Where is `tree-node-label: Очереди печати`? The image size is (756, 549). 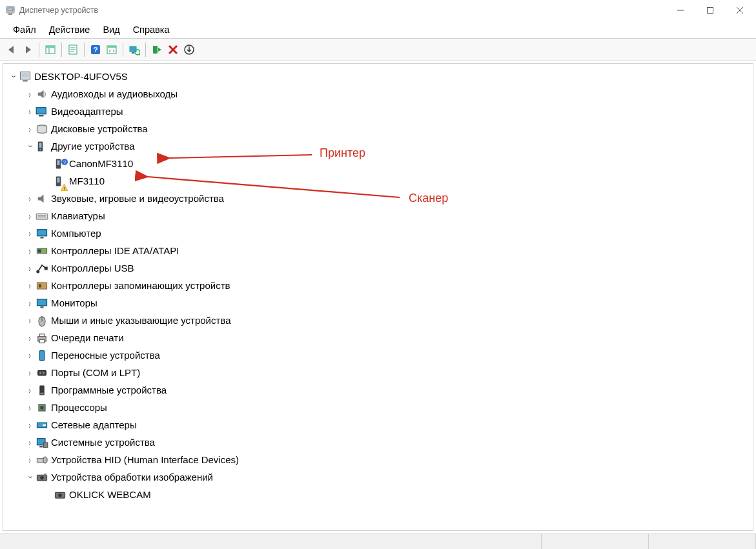
tree-node-label: Очереди печати is located at coordinates (88, 338).